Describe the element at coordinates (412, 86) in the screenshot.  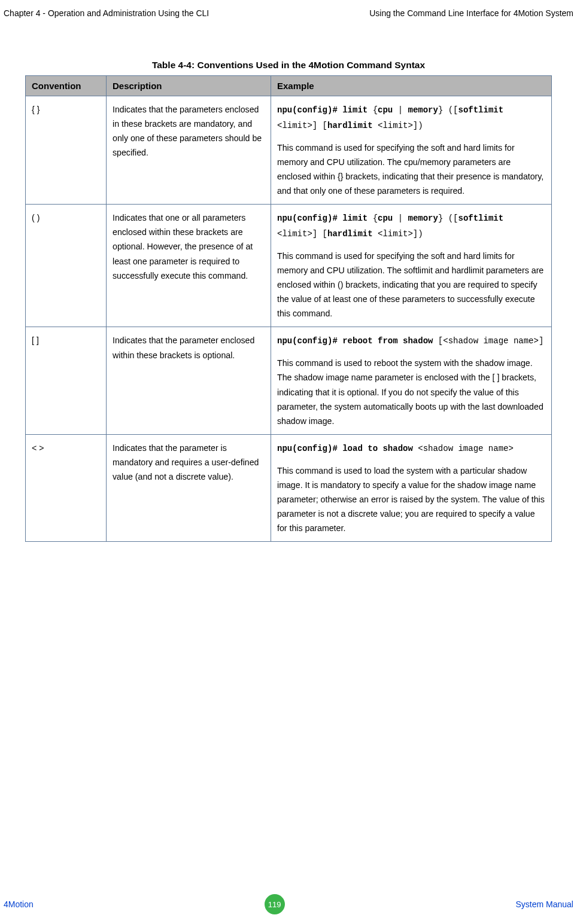
I see `col-header-example: Example` at that location.